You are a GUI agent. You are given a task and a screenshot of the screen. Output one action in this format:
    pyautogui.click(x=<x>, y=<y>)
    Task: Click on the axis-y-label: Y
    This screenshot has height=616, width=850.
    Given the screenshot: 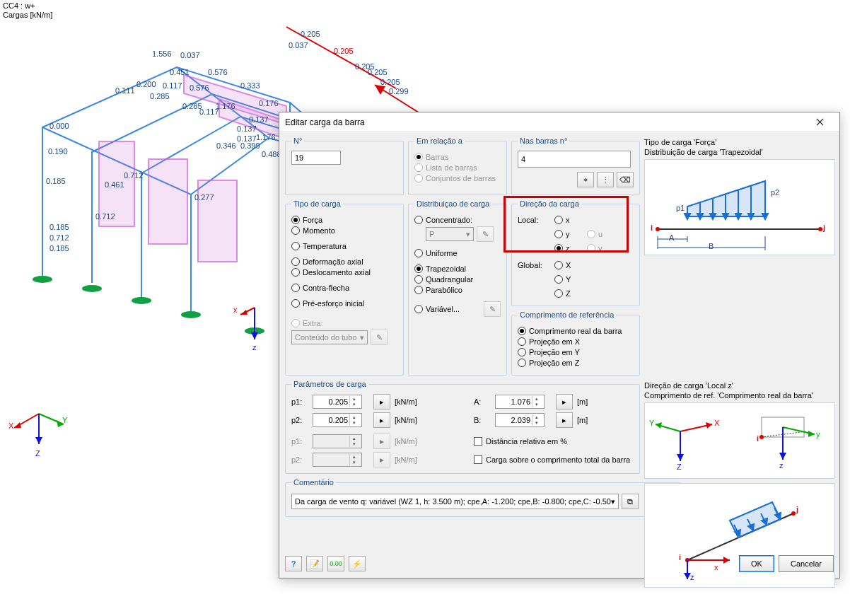 What is the action you would take?
    pyautogui.click(x=65, y=420)
    